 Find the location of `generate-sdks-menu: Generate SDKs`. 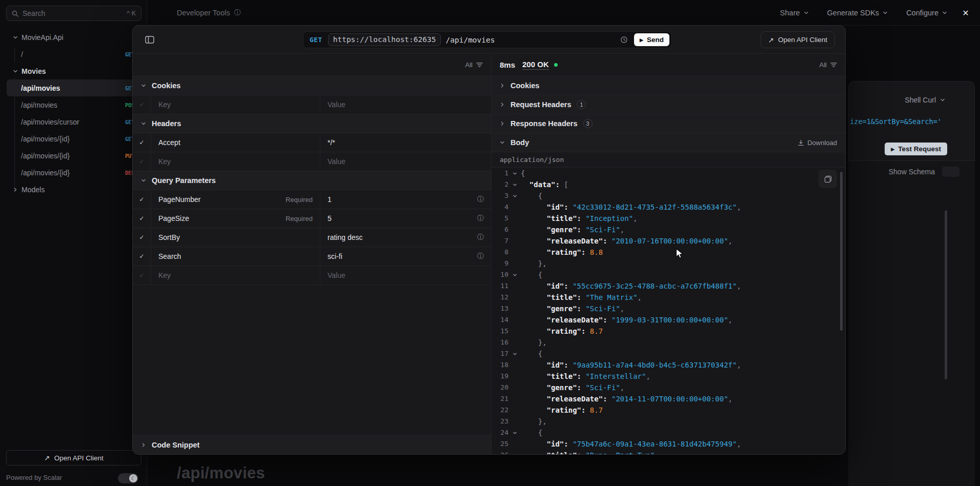

generate-sdks-menu: Generate SDKs is located at coordinates (858, 13).